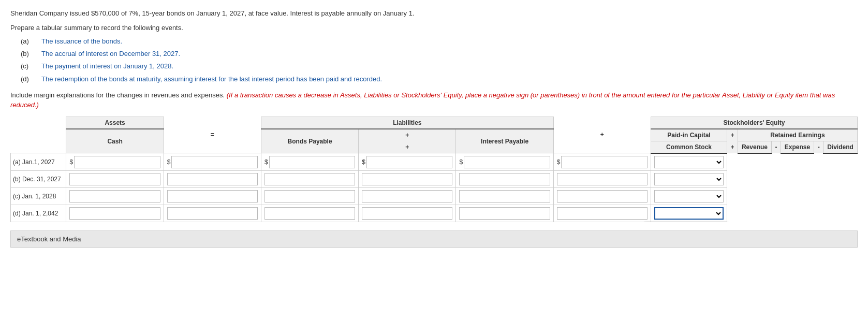  I want to click on item-d-label: (d), so click(28, 79).